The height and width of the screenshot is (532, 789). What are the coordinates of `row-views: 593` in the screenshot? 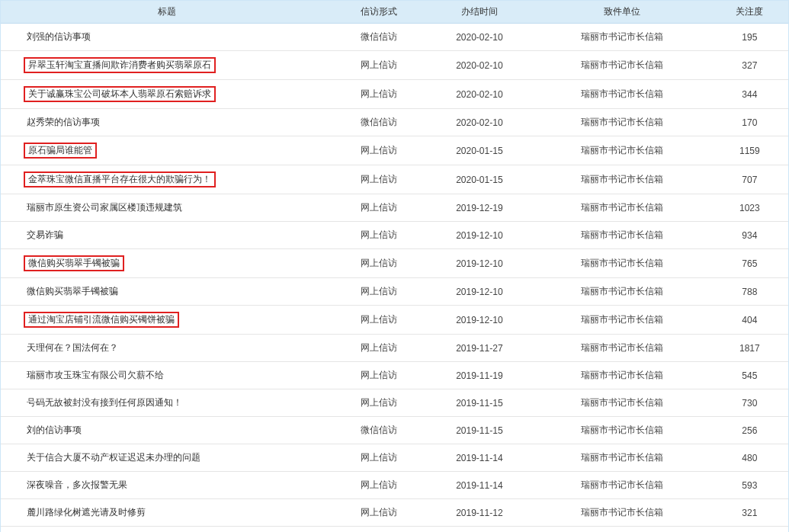 It's located at (750, 486).